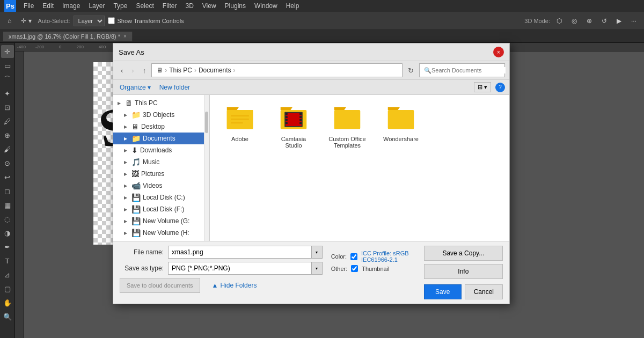 The image size is (644, 338). Describe the element at coordinates (235, 6) in the screenshot. I see `menu-plugins: Plugins` at that location.